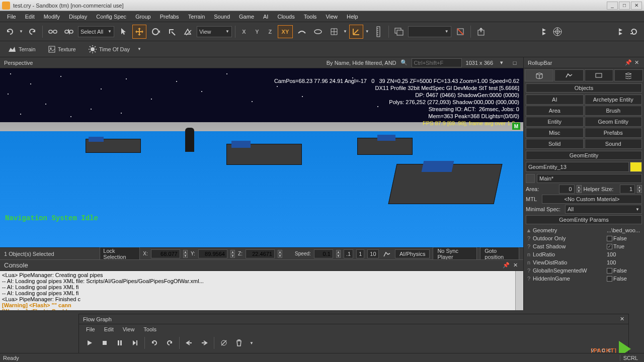 The image size is (644, 362). What do you see at coordinates (622, 319) in the screenshot?
I see `flowgraph-close-button: ✕` at bounding box center [622, 319].